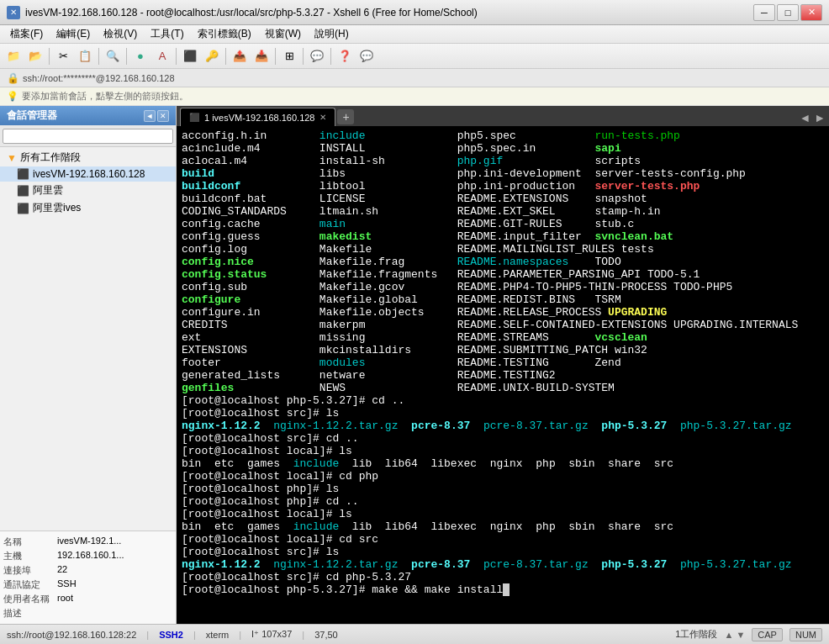 This screenshot has height=644, width=829. I want to click on tab-server-icon: ⬛, so click(194, 118).